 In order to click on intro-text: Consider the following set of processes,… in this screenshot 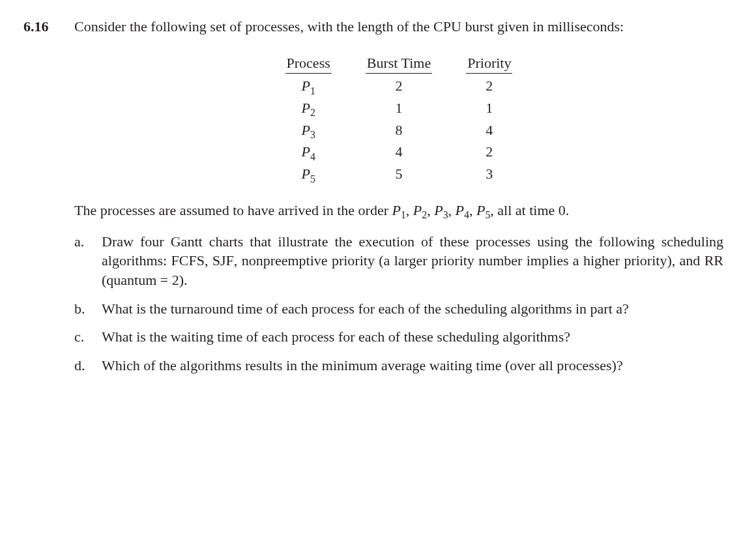, I will do `click(399, 27)`.